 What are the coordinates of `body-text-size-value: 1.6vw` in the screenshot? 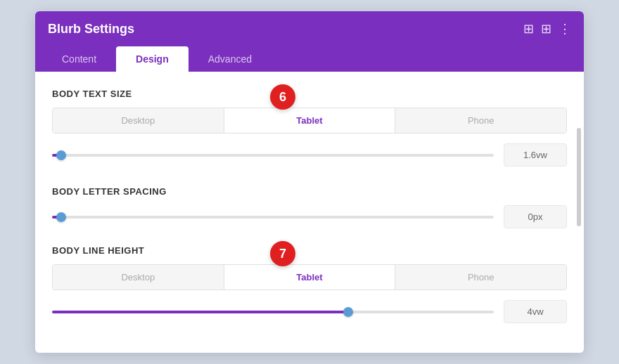 It's located at (535, 155).